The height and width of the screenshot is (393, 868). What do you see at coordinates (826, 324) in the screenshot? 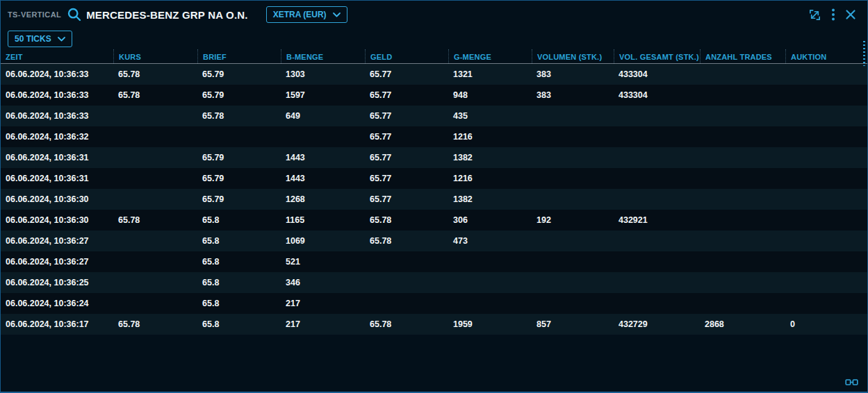
I see `cell-auktion: 0` at bounding box center [826, 324].